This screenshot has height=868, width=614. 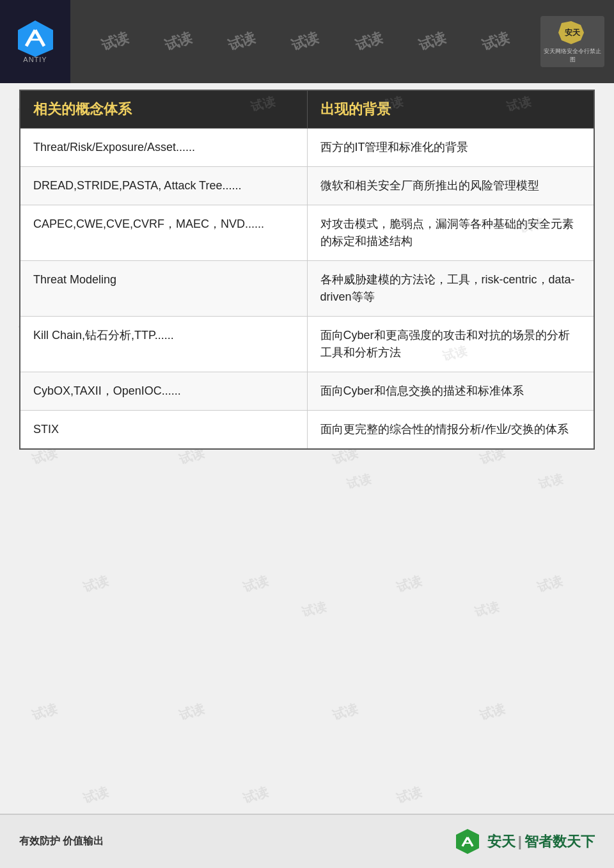 What do you see at coordinates (450, 186) in the screenshot?
I see `table-cell-right-1: 微软和相关安全厂商所推出的风险管理模型` at bounding box center [450, 186].